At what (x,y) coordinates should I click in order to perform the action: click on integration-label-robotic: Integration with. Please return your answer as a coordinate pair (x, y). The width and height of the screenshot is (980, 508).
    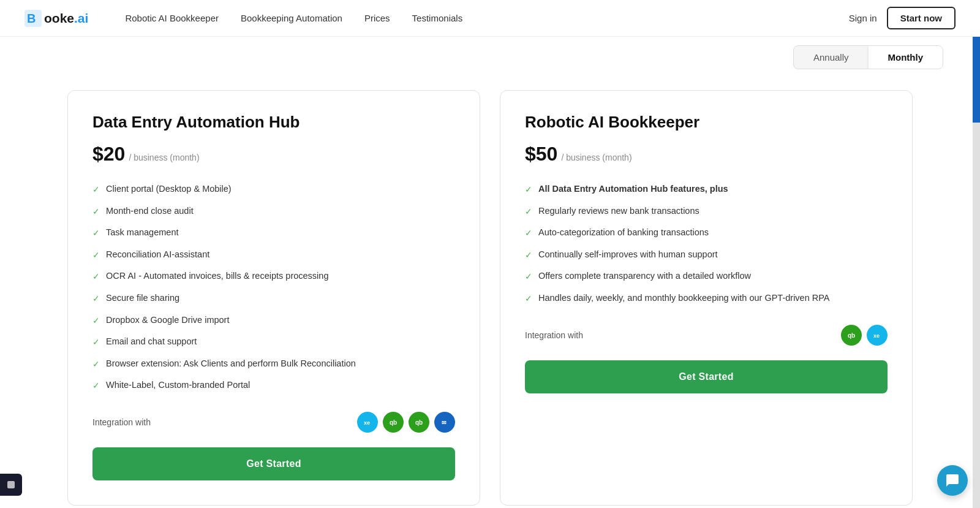
    Looking at the image, I should click on (554, 335).